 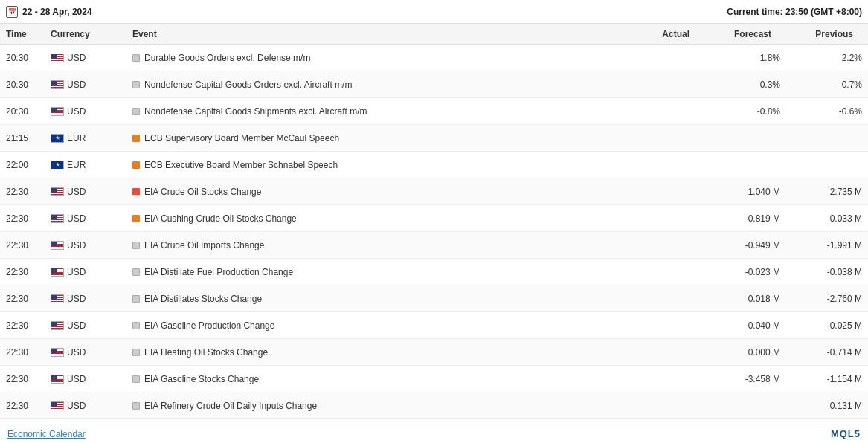 I want to click on event-text: Nondefense Capital Goods Shipments excl.…, so click(x=256, y=111).